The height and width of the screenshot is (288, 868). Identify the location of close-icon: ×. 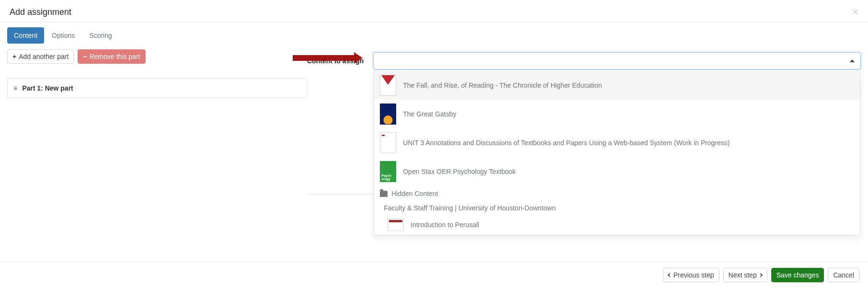
(856, 12).